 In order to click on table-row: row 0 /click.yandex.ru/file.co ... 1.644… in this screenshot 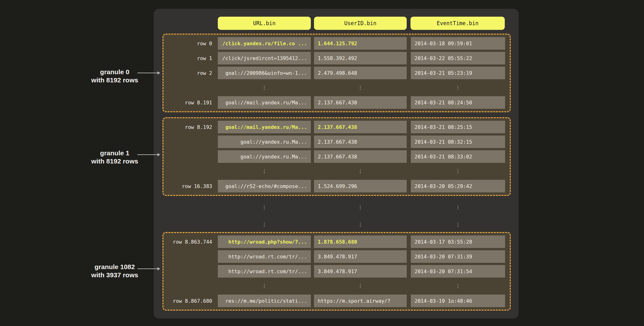, I will do `click(337, 43)`.